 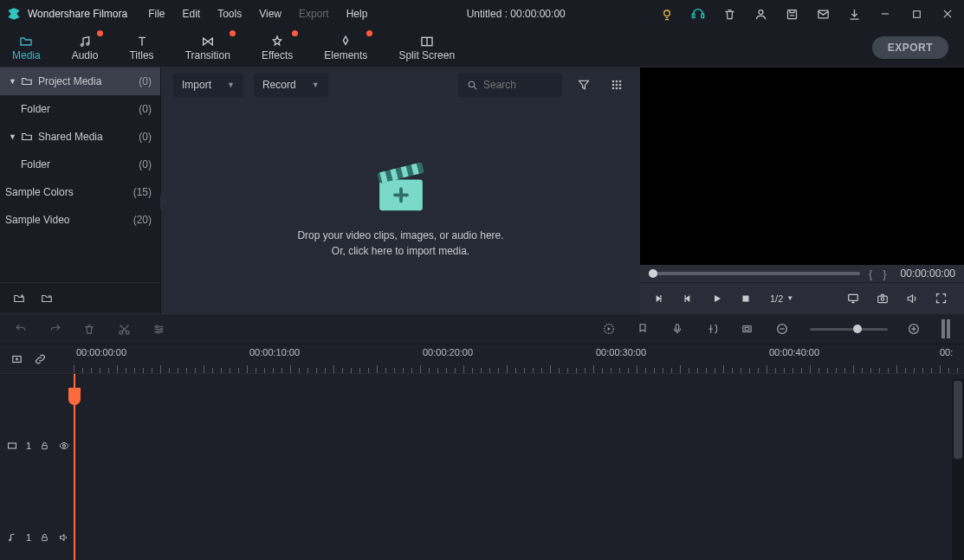 What do you see at coordinates (781, 299) in the screenshot?
I see `playback-quality: 1/2▼` at bounding box center [781, 299].